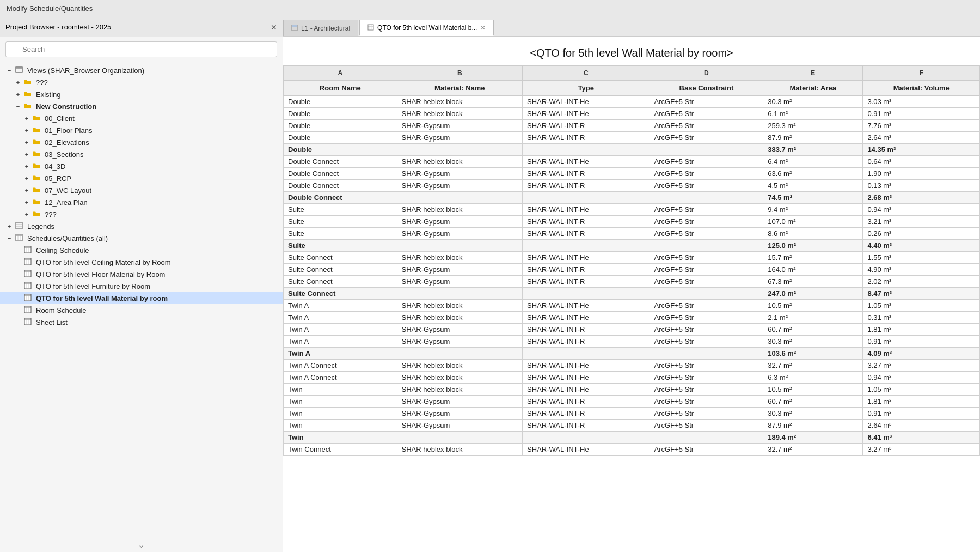 Image resolution: width=980 pixels, height=552 pixels. Describe the element at coordinates (142, 262) in the screenshot. I see `tree-item-qto-ceil: QTO for 5th level Ceiling Material by Ro…` at that location.